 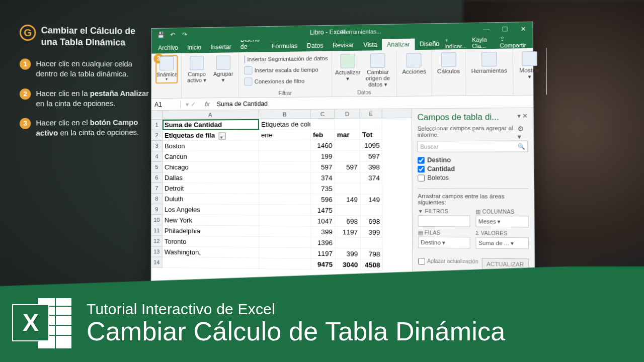 What do you see at coordinates (371, 221) in the screenshot?
I see `cell: 698` at bounding box center [371, 221].